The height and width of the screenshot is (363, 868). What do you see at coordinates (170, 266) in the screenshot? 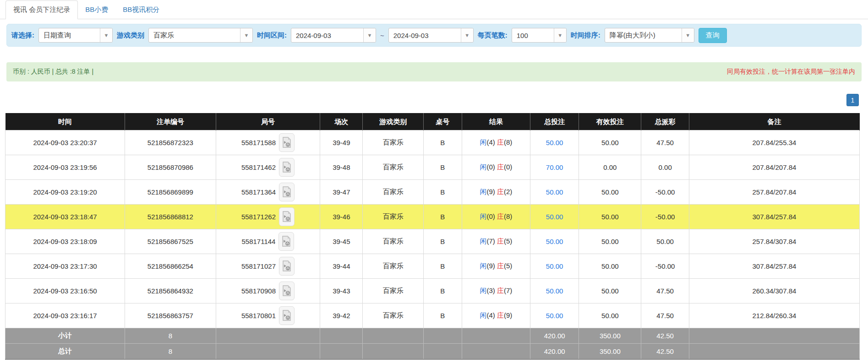
I see `cell-bet-id: 521856866254` at bounding box center [170, 266].